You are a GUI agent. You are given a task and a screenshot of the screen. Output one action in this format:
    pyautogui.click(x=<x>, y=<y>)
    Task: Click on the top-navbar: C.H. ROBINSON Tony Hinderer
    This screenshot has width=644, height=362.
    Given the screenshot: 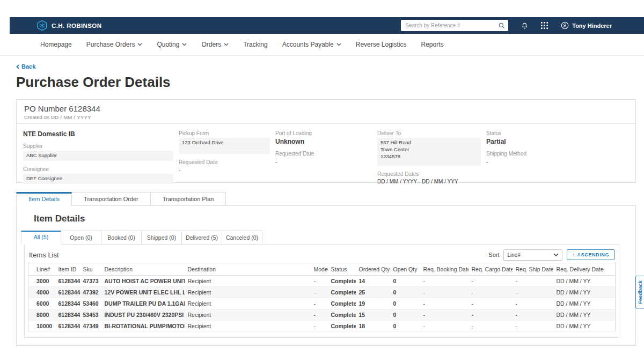 What is the action you would take?
    pyautogui.click(x=327, y=26)
    